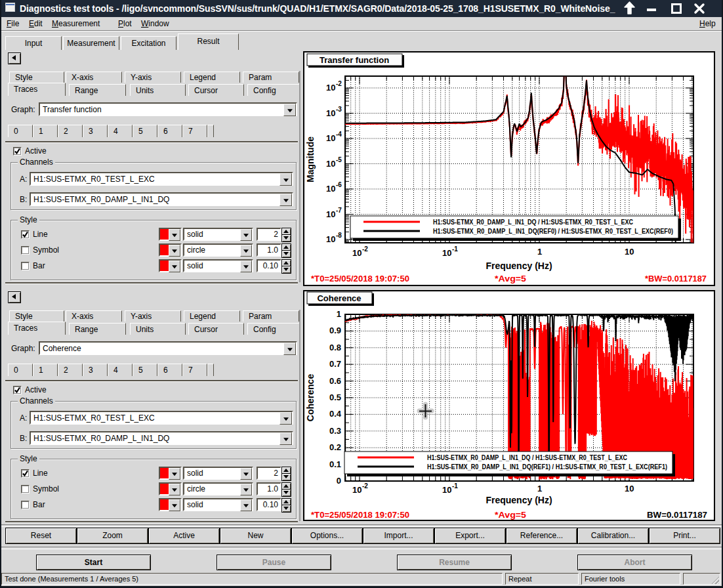  What do you see at coordinates (339, 134) in the screenshot?
I see `svg-text: -4` at bounding box center [339, 134].